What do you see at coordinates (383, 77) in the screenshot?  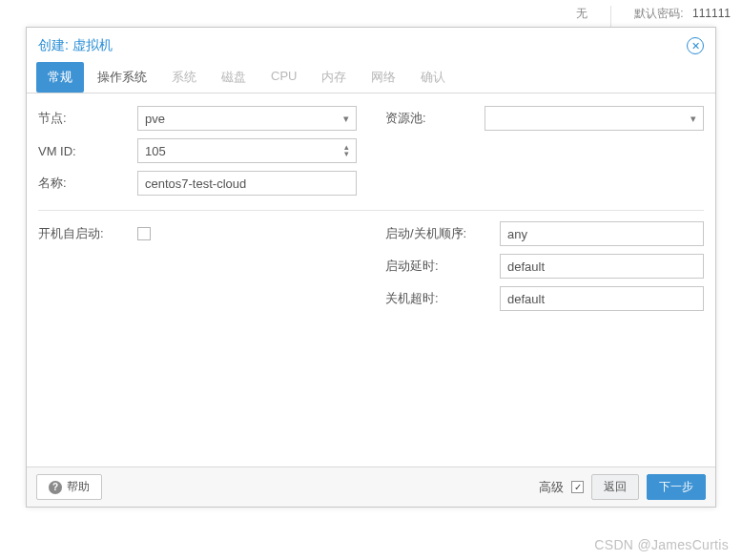 I see `tab-network: 网络` at bounding box center [383, 77].